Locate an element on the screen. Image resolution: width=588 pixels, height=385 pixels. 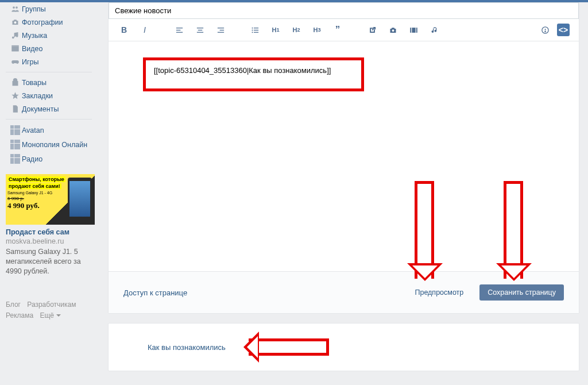
sidebar-label: Товары is located at coordinates (34, 83).